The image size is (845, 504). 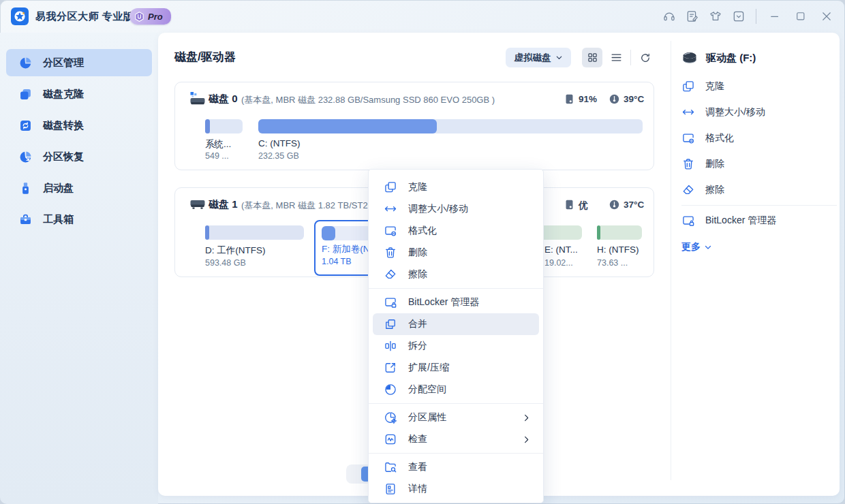 I want to click on pro-badge-label: Pro, so click(x=155, y=16).